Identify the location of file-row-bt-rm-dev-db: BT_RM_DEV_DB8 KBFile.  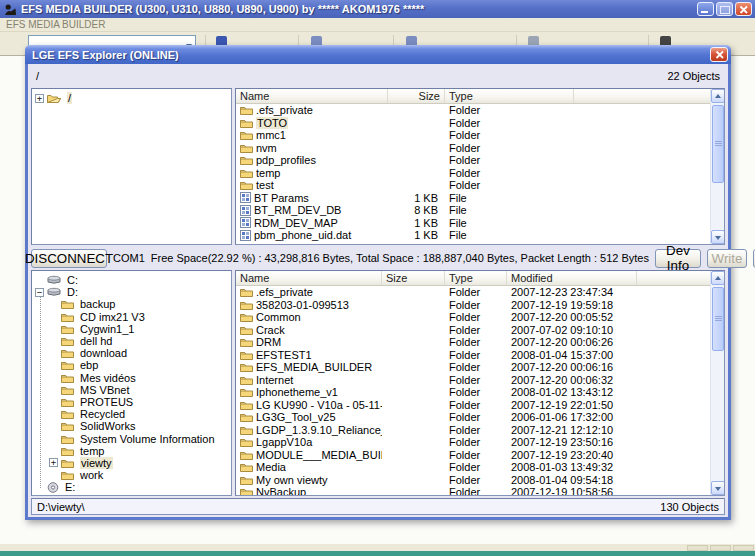
(480, 210).